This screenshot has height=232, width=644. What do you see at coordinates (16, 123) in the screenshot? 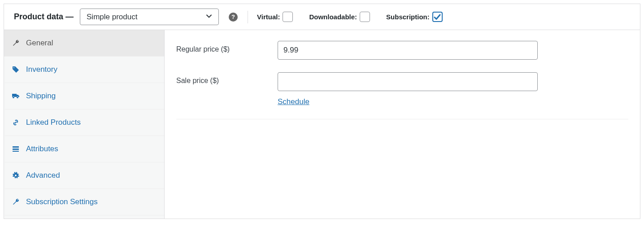
I see `link-icon` at bounding box center [16, 123].